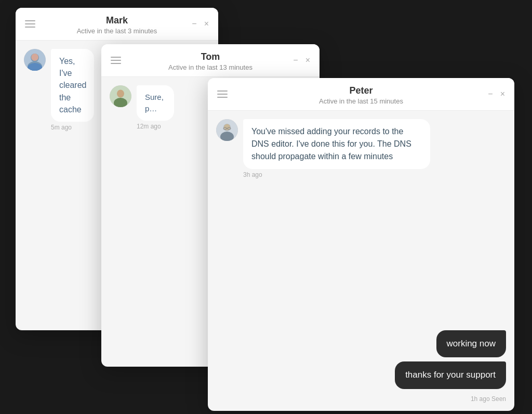 The height and width of the screenshot is (414, 532). What do you see at coordinates (116, 60) in the screenshot?
I see `menu-icon-tom` at bounding box center [116, 60].